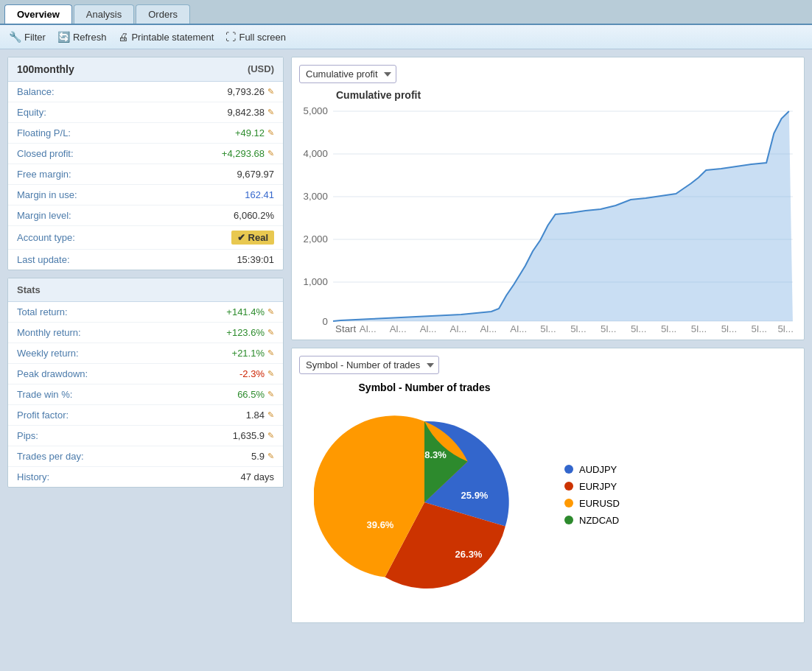 The width and height of the screenshot is (812, 671). Describe the element at coordinates (598, 486) in the screenshot. I see `legend-label-eurjpy: EURJPY` at that location.